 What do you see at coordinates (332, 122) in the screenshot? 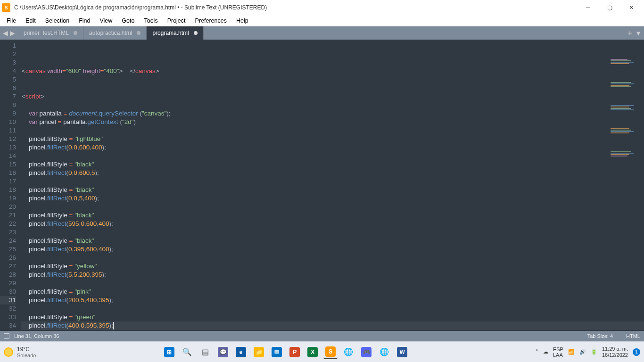
I see `code-line: var pincel = pantalla.getContext ("2d")` at bounding box center [332, 122].